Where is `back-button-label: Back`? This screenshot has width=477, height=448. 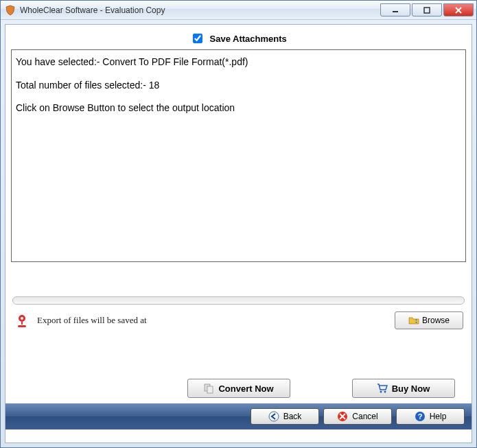 back-button-label: Back is located at coordinates (292, 416).